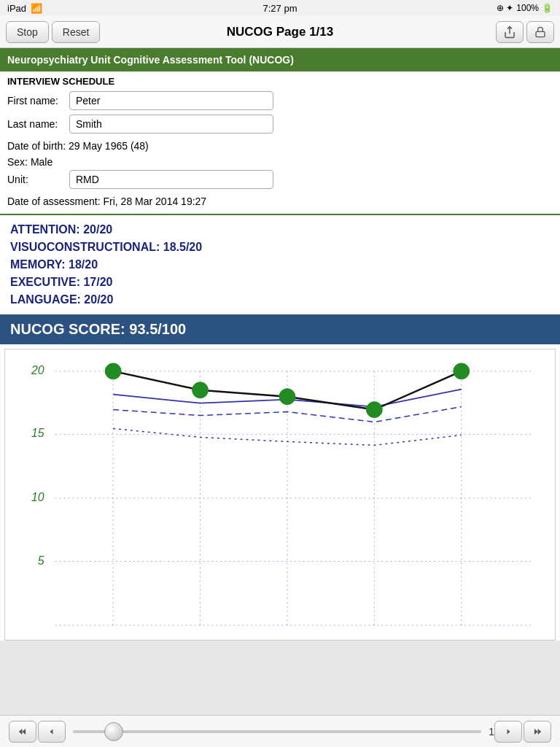 The image size is (560, 747). I want to click on fast-backward-icon, so click(23, 732).